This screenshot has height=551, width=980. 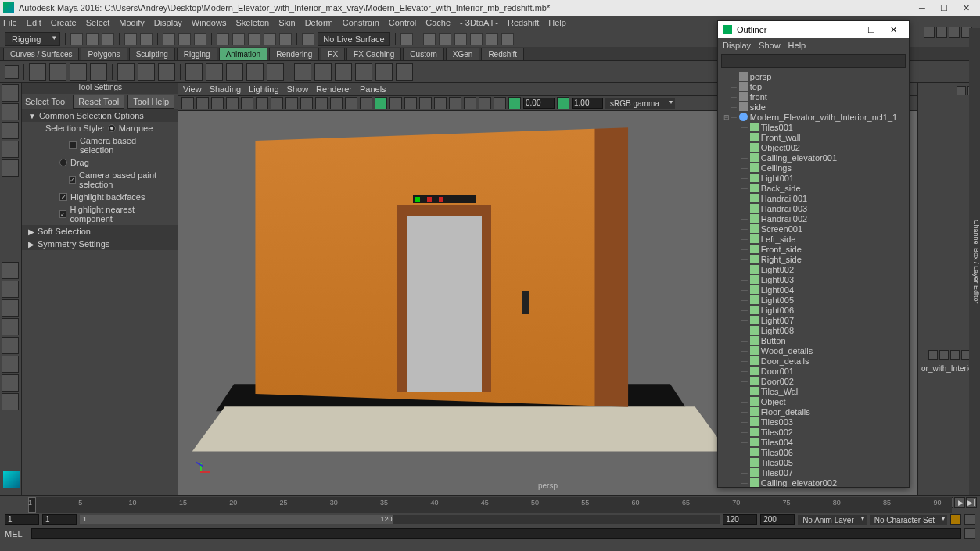 What do you see at coordinates (813, 219) in the screenshot?
I see `outliner-node: ─Handrail002` at bounding box center [813, 219].